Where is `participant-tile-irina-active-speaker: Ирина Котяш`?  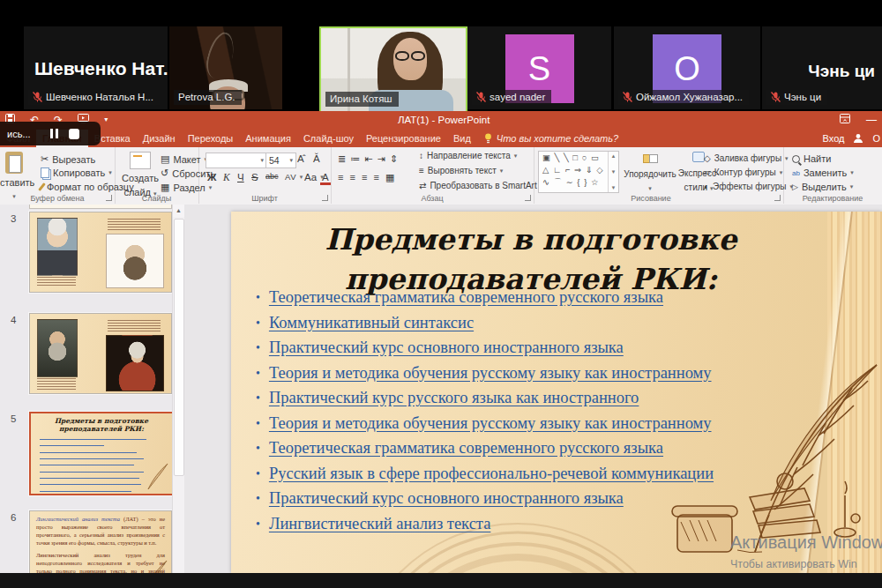 participant-tile-irina-active-speaker: Ирина Котяш is located at coordinates (393, 70).